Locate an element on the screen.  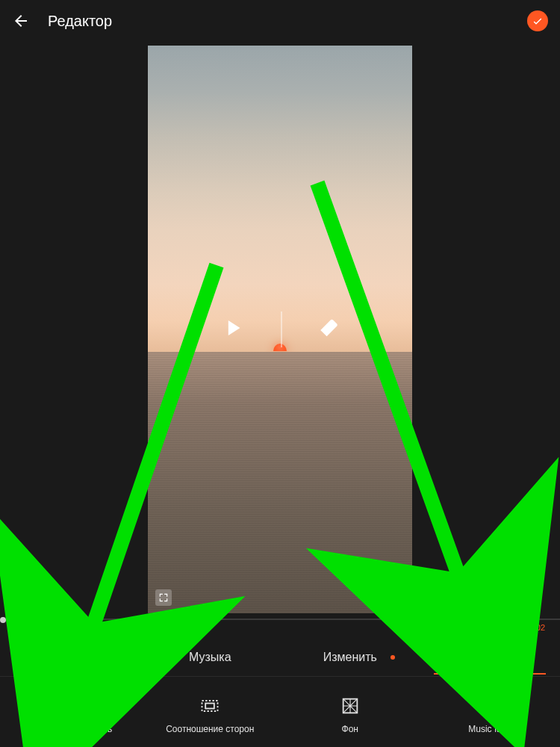
confirm-button is located at coordinates (538, 21).